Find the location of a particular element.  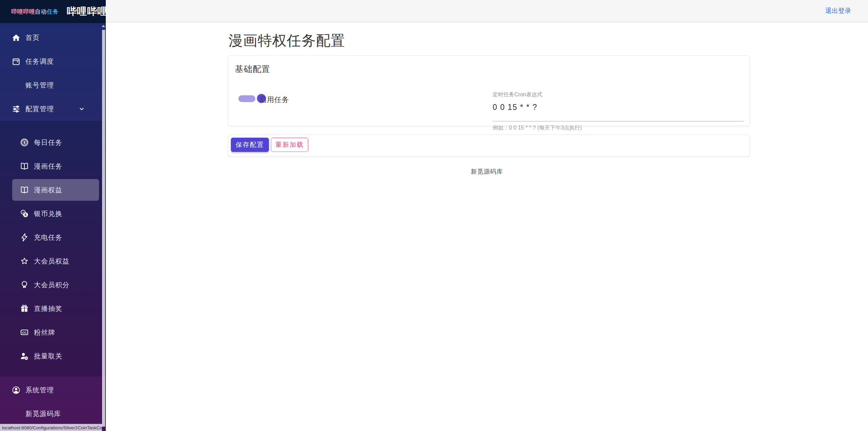

sidebar-item-config-management: 配置管理 is located at coordinates (53, 109).